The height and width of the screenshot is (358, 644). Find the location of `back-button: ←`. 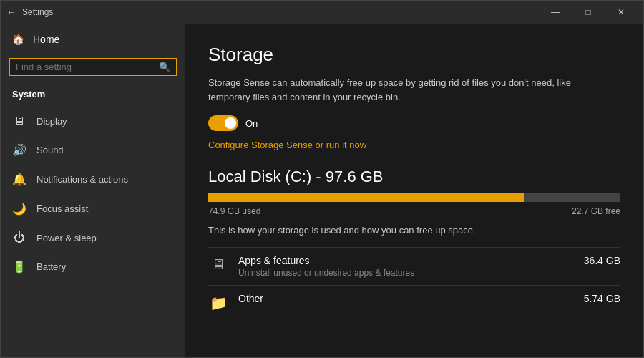

back-button: ← is located at coordinates (11, 12).